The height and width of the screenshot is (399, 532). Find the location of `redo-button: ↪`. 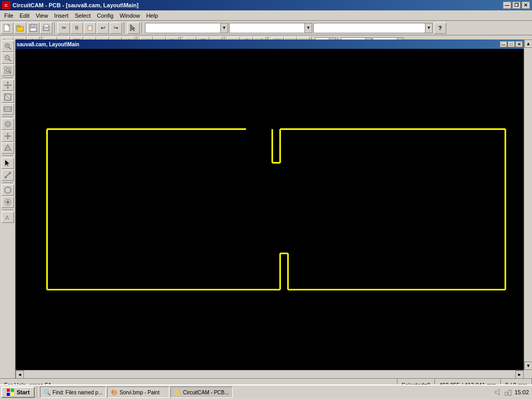

redo-button: ↪ is located at coordinates (116, 28).